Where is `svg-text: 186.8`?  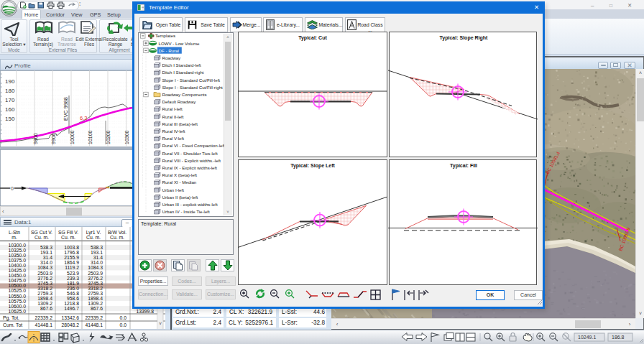 svg-text: 186.8 is located at coordinates (618, 338).